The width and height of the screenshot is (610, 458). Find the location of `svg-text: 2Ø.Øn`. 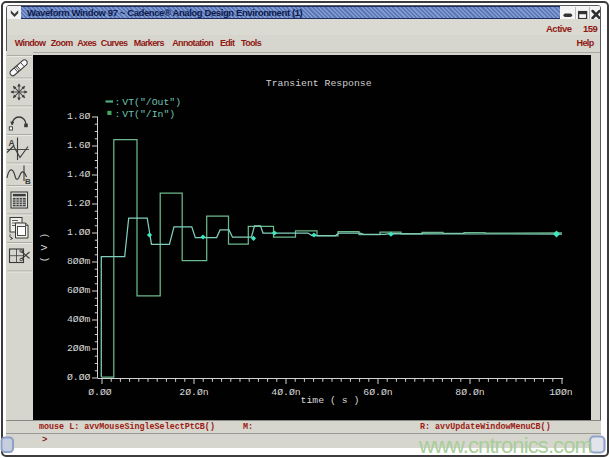

svg-text: 2Ø.Øn is located at coordinates (194, 392).